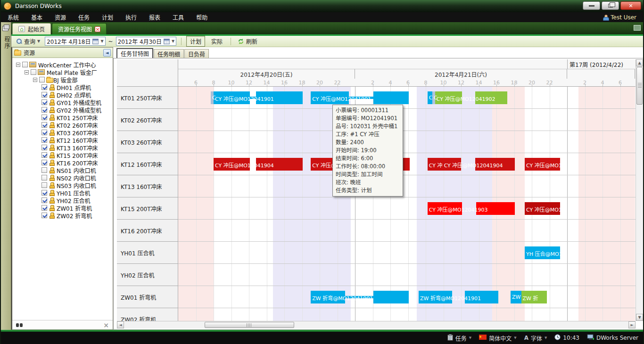  What do you see at coordinates (13, 17) in the screenshot?
I see `menu-item-0: 系统` at bounding box center [13, 17].